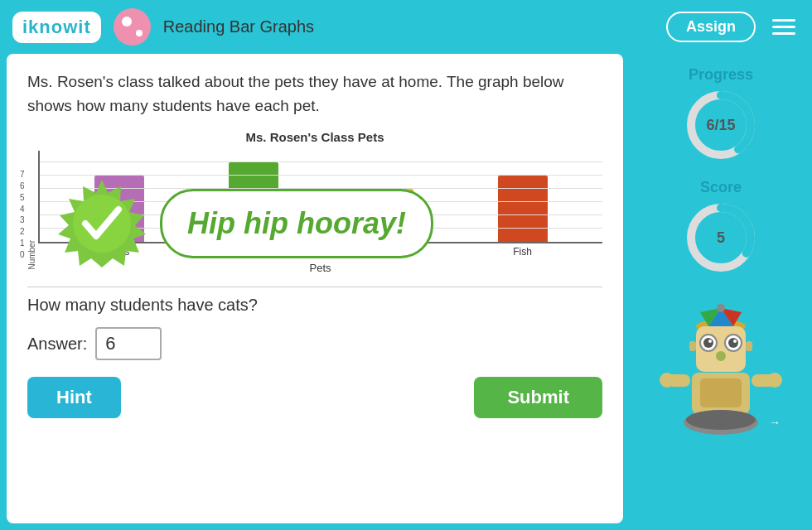  I want to click on y-tick-6: 6, so click(22, 186).